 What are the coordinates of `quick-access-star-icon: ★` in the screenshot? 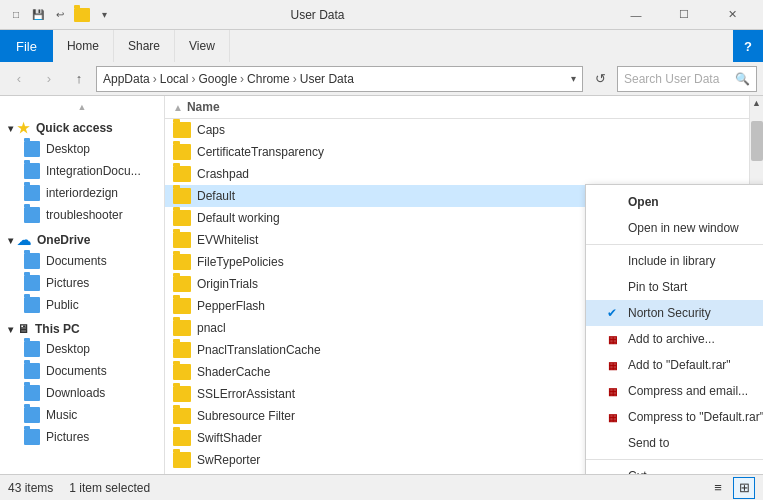 It's located at (24, 128).